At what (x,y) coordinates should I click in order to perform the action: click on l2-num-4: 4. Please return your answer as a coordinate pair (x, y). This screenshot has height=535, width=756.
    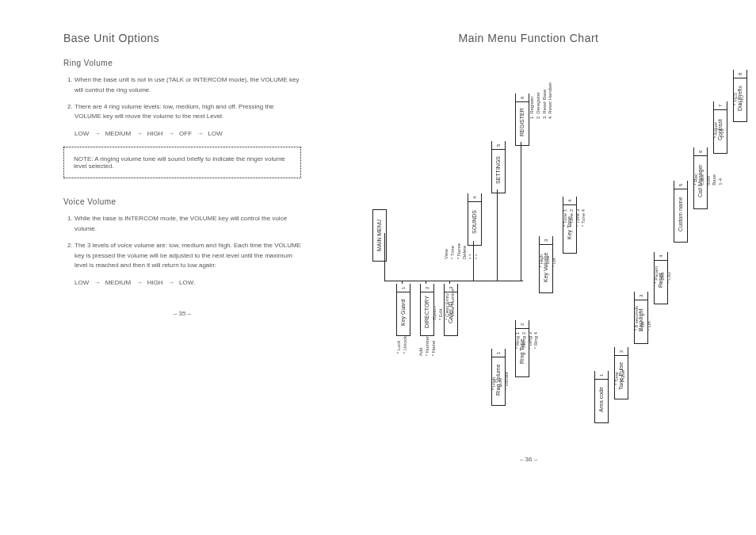
    Looking at the image, I should click on (570, 201).